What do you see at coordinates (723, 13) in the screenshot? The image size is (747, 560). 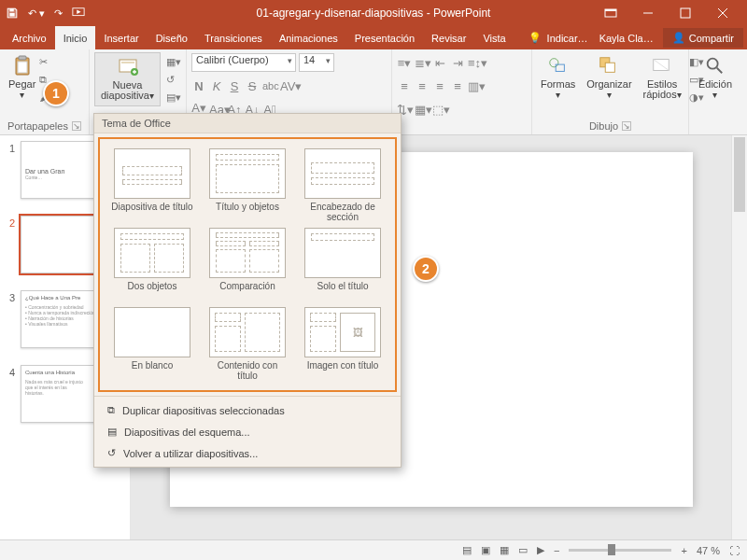 I see `close-button` at bounding box center [723, 13].